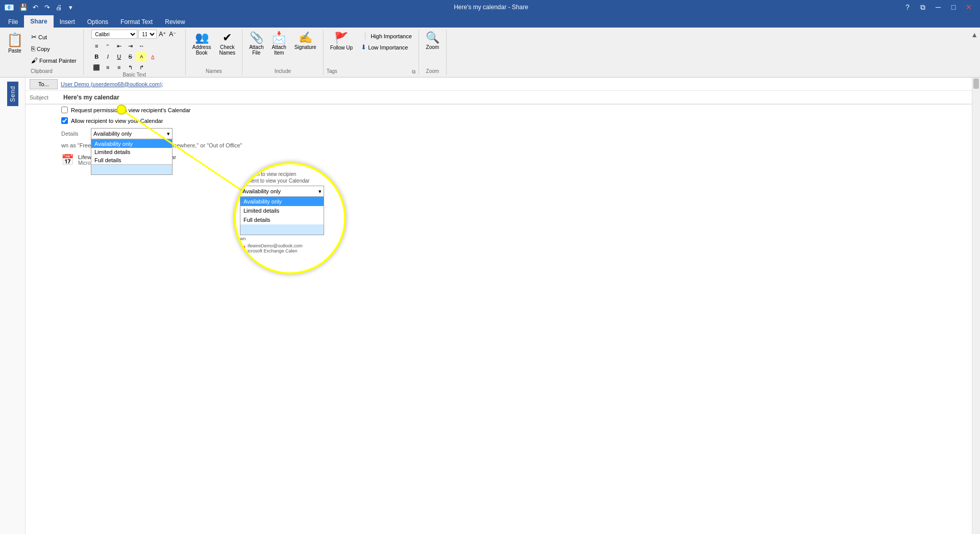  Describe the element at coordinates (130, 57) in the screenshot. I see `strikethrough-btn: S` at that location.